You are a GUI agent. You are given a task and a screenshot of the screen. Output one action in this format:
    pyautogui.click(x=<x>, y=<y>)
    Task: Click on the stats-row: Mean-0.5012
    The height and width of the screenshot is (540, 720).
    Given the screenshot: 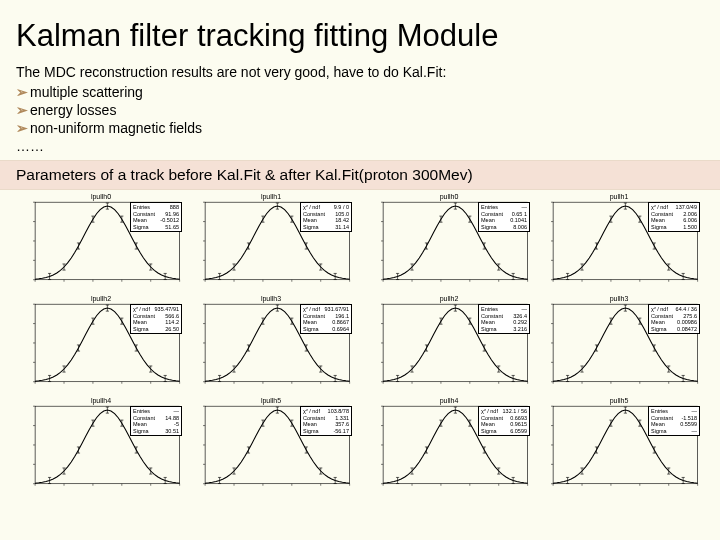 What is the action you would take?
    pyautogui.click(x=156, y=220)
    